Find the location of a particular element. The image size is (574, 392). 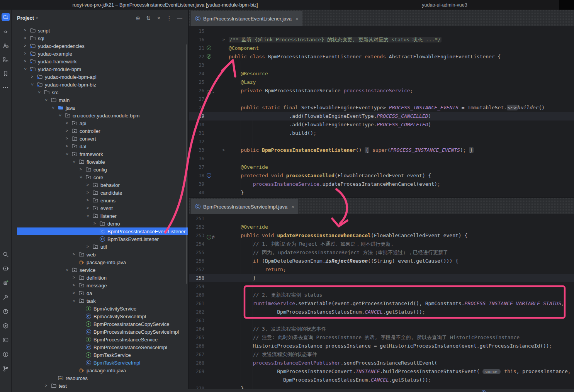

code-line-266: 266 HistoricProcessInstance processInsta… is located at coordinates (382, 346).